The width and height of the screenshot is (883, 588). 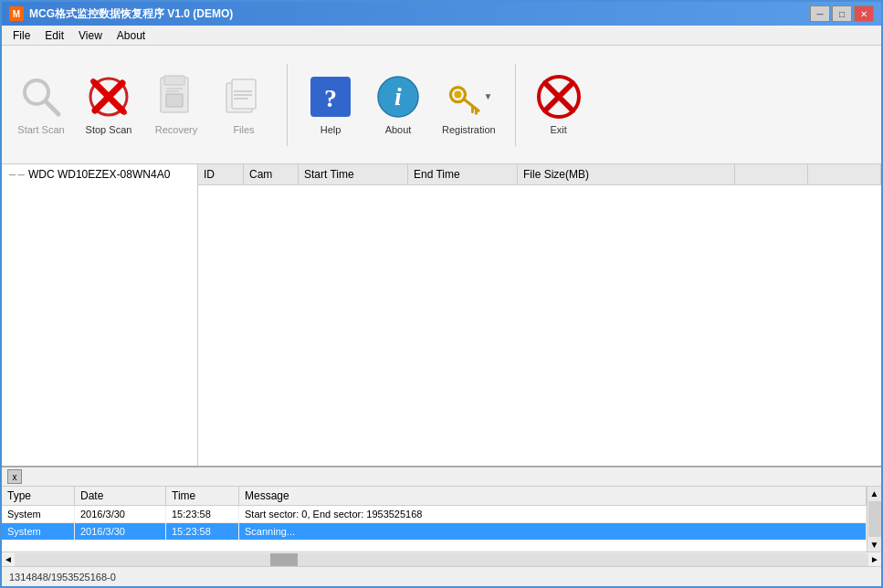 What do you see at coordinates (398, 97) in the screenshot?
I see `about-icon: i` at bounding box center [398, 97].